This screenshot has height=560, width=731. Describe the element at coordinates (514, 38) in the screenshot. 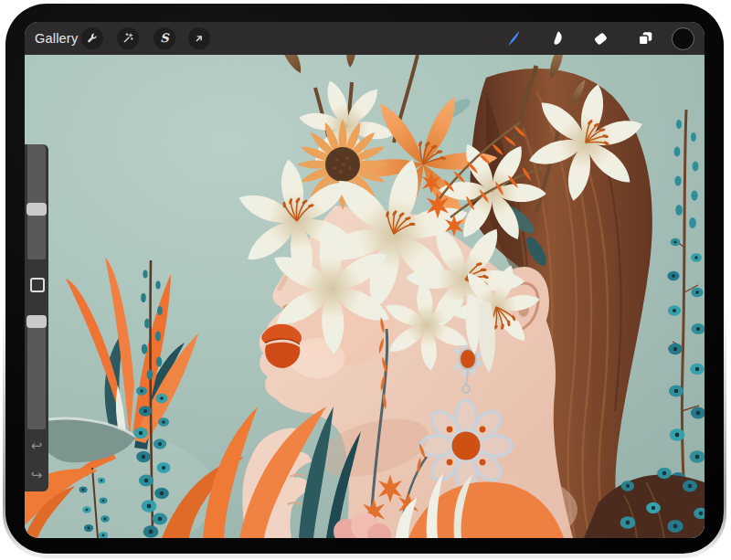

I see `paint-tool-button` at that location.